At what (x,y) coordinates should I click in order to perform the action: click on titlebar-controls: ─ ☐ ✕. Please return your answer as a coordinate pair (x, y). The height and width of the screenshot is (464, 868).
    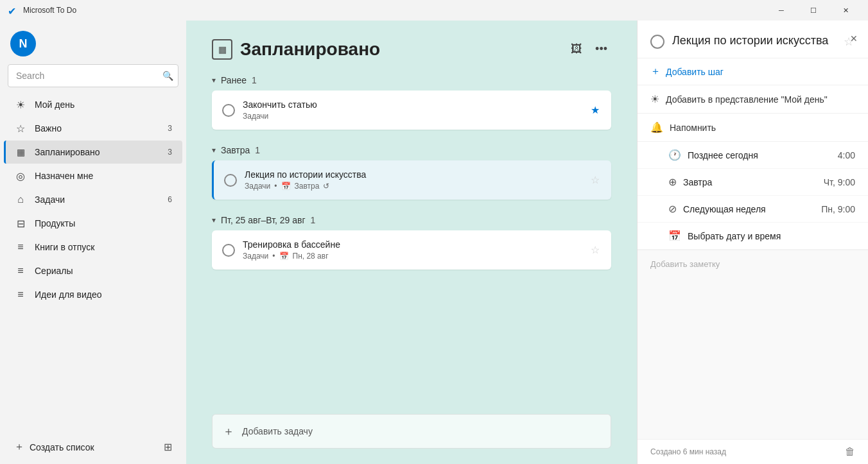
    Looking at the image, I should click on (813, 10).